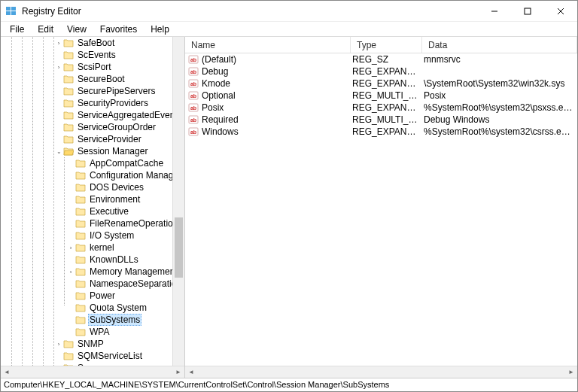  I want to click on tree-item-label: SubSystems, so click(114, 320).